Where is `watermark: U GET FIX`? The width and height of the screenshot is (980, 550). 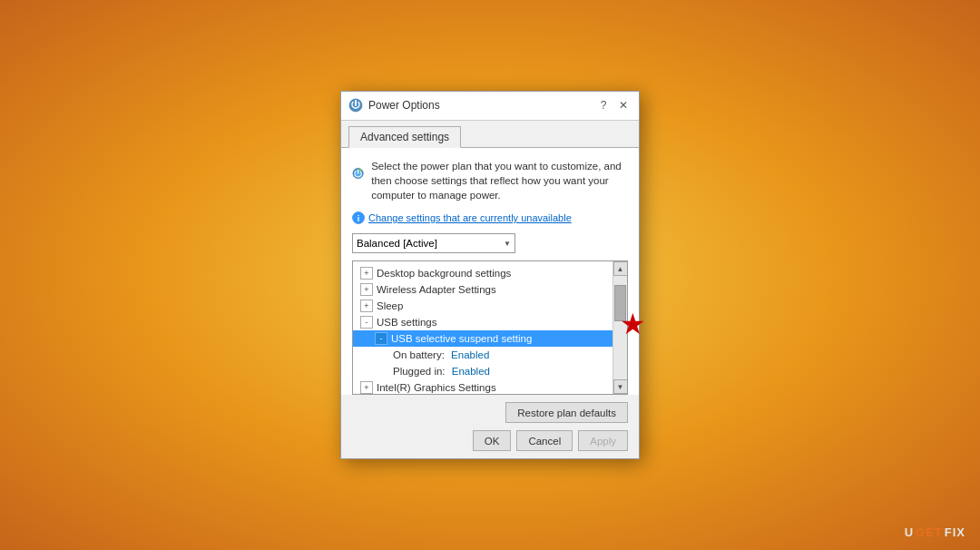
watermark: U GET FIX is located at coordinates (935, 532).